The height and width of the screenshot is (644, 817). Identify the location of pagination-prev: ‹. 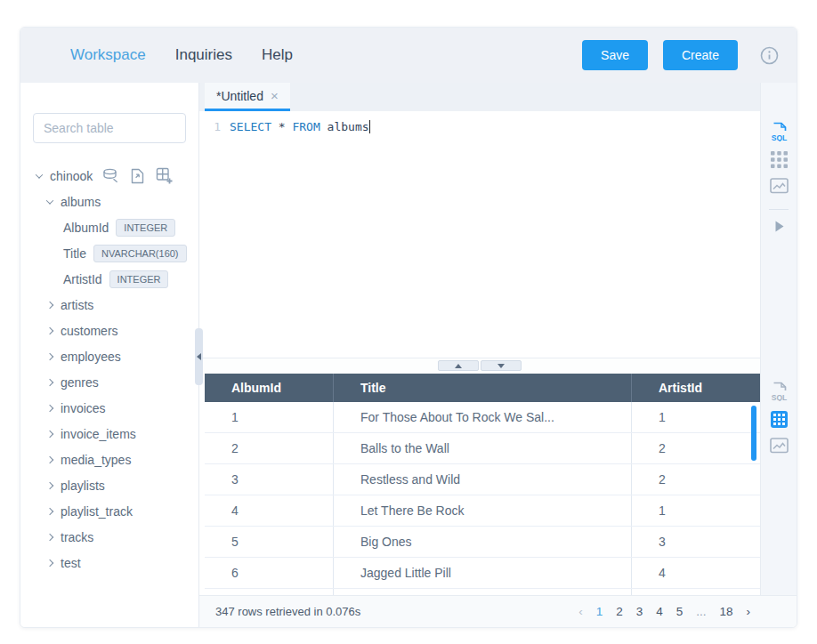
(580, 612).